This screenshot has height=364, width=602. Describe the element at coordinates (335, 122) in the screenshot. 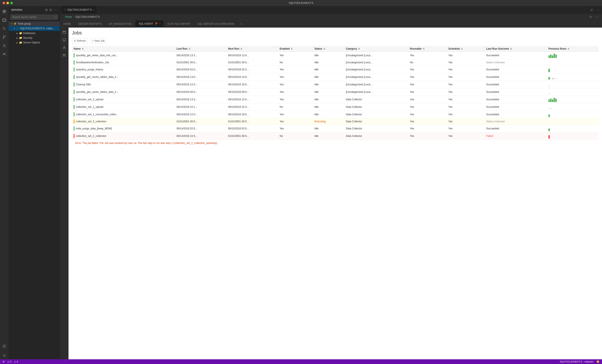

I see `table-row: collection_set_3_collection01/01/0001 00…` at that location.